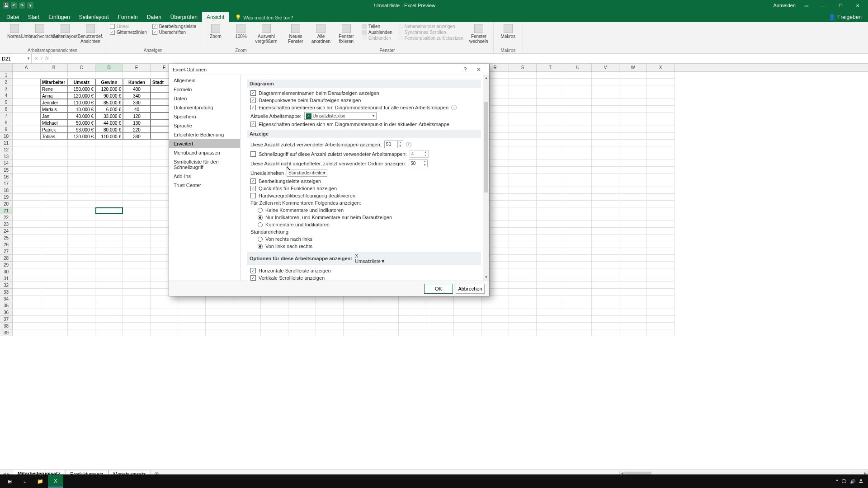 The height and width of the screenshot is (488, 868). I want to click on options-content-pane: Diagramm ✓Diagrammelementnamen beim Dara…, so click(365, 178).